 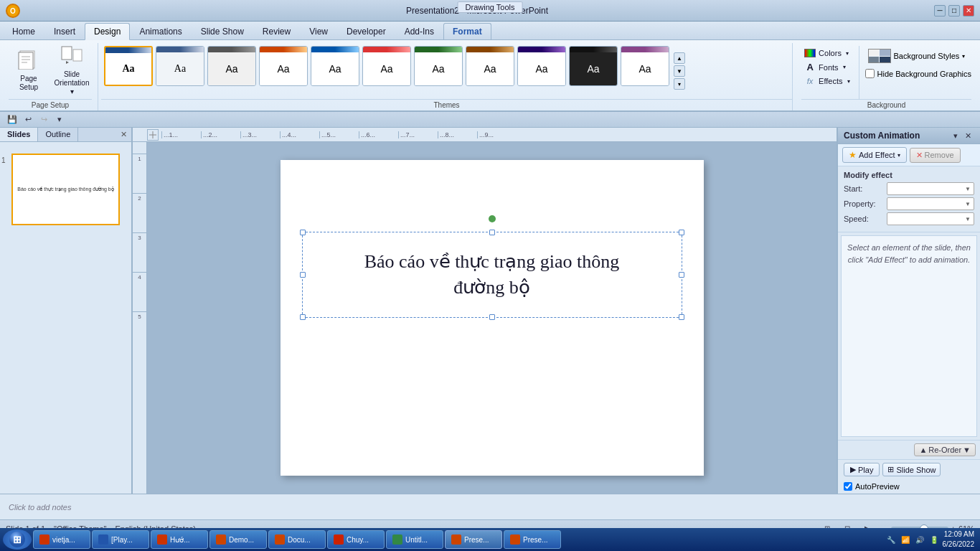 What do you see at coordinates (810, 53) in the screenshot?
I see `colors-icon` at bounding box center [810, 53].